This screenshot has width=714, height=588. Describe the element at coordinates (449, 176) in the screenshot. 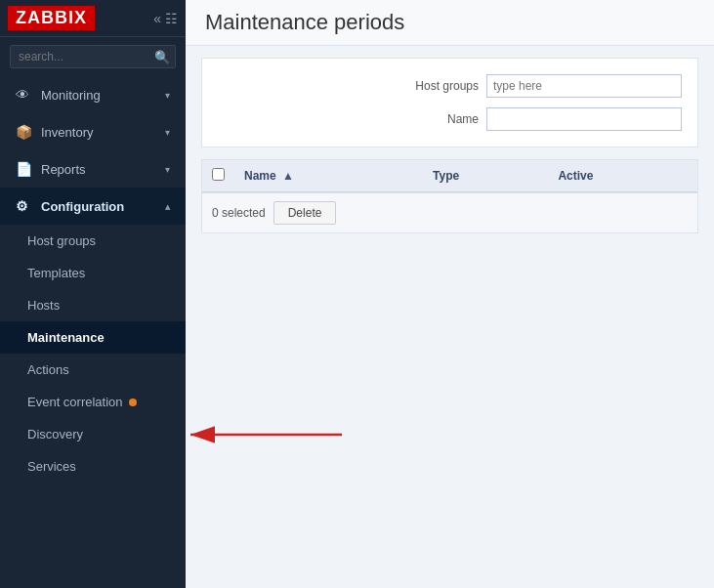

I see `table-header-row: Name ▲ Type Active` at that location.